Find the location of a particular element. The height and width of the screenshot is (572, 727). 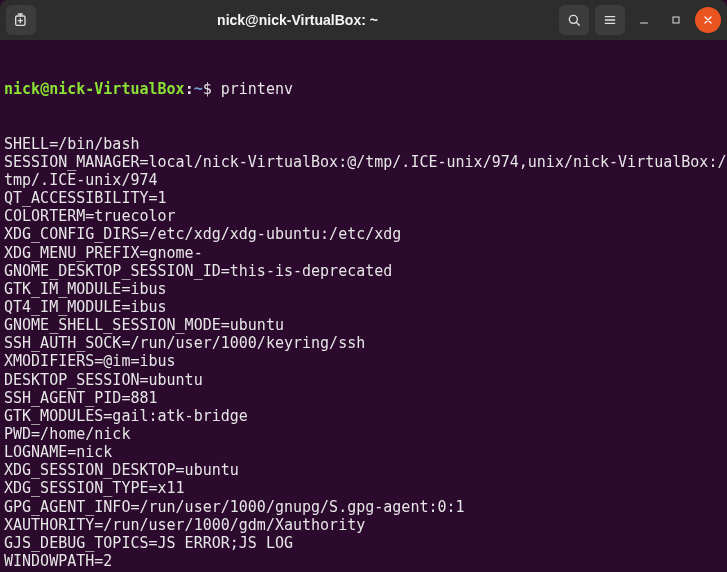

titlebar-right is located at coordinates (640, 20).